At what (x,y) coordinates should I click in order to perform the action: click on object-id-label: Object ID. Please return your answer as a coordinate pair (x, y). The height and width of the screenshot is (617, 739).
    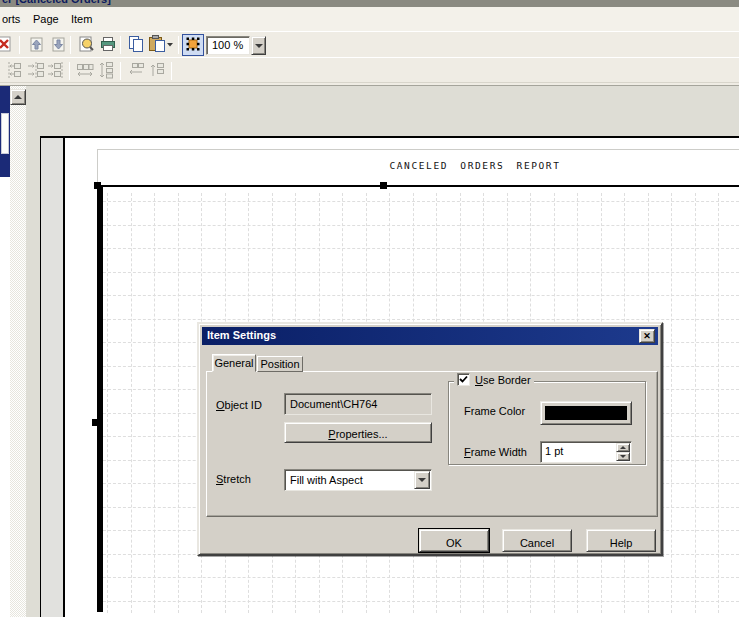
    Looking at the image, I should click on (239, 405).